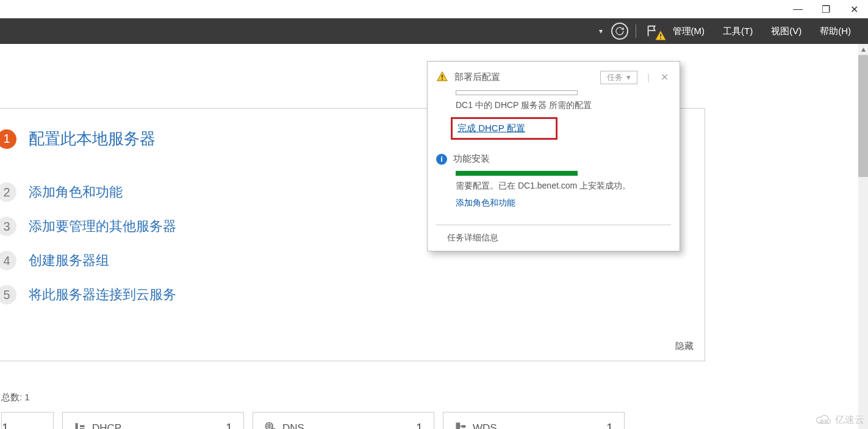 Image resolution: width=868 pixels, height=429 pixels. What do you see at coordinates (636, 31) in the screenshot?
I see `menu-divider` at bounding box center [636, 31].